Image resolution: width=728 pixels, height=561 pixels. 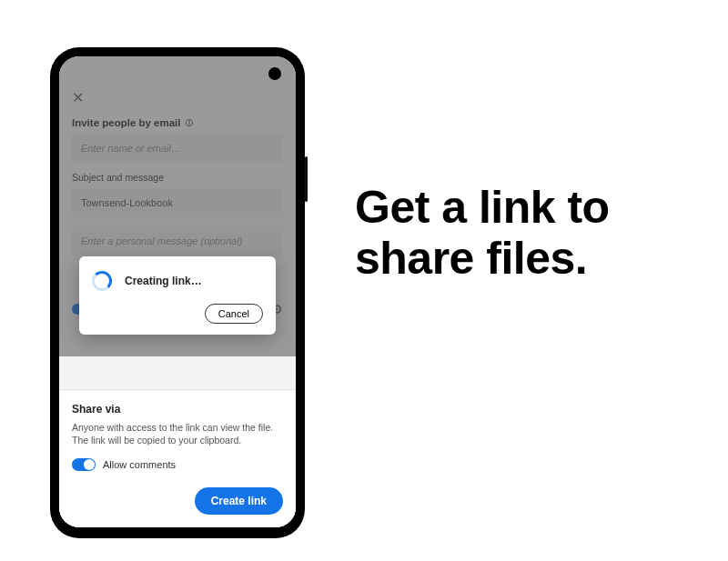 I want to click on share-sheet: Share via Anyone with access to the link…, so click(x=177, y=458).